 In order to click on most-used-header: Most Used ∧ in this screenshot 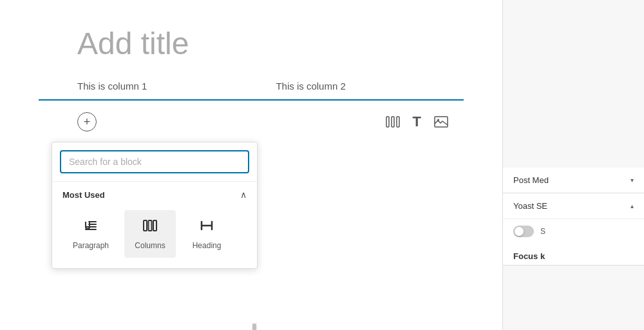, I will do `click(155, 193)`.